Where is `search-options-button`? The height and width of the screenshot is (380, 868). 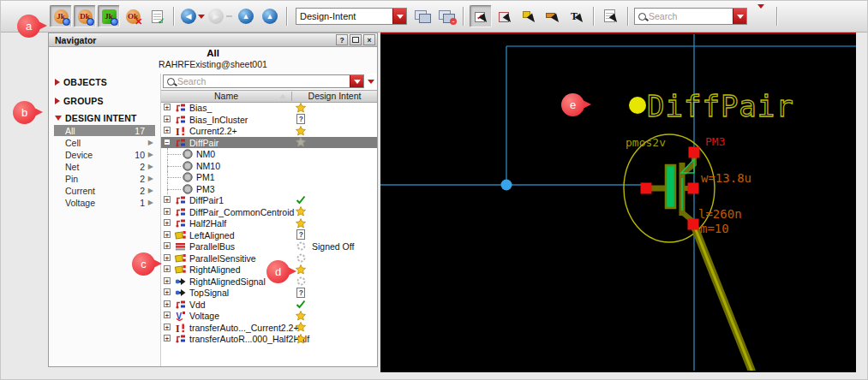 search-options-button is located at coordinates (760, 16).